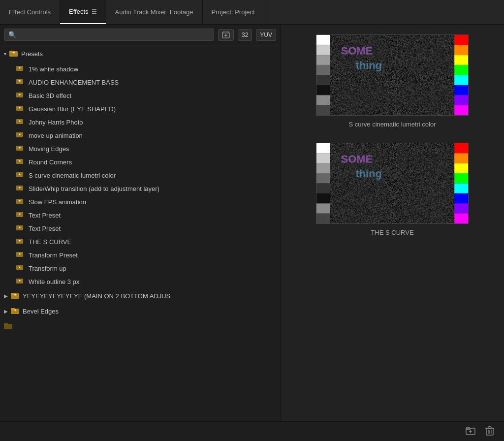 This screenshot has height=441, width=504. Describe the element at coordinates (94, 12) in the screenshot. I see `tab-menu-icon: ☰` at that location.